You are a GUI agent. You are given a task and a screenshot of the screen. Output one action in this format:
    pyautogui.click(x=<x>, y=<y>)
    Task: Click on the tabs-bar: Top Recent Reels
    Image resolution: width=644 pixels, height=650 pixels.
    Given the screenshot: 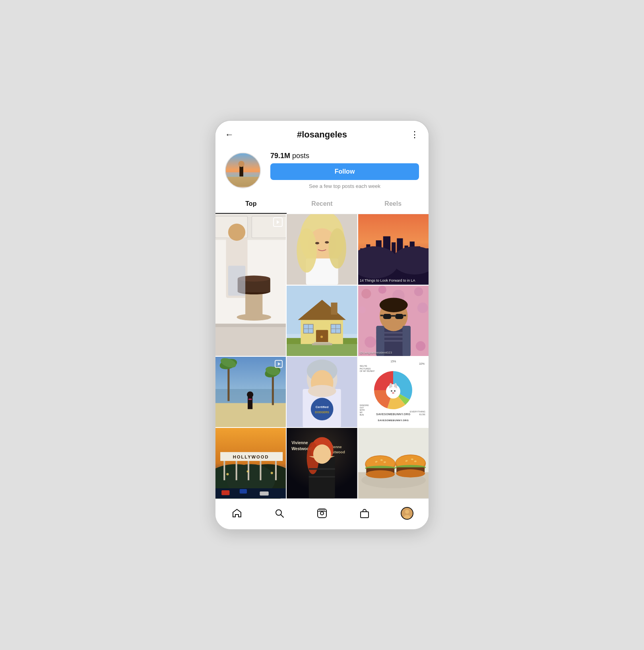 What is the action you would take?
    pyautogui.click(x=322, y=203)
    